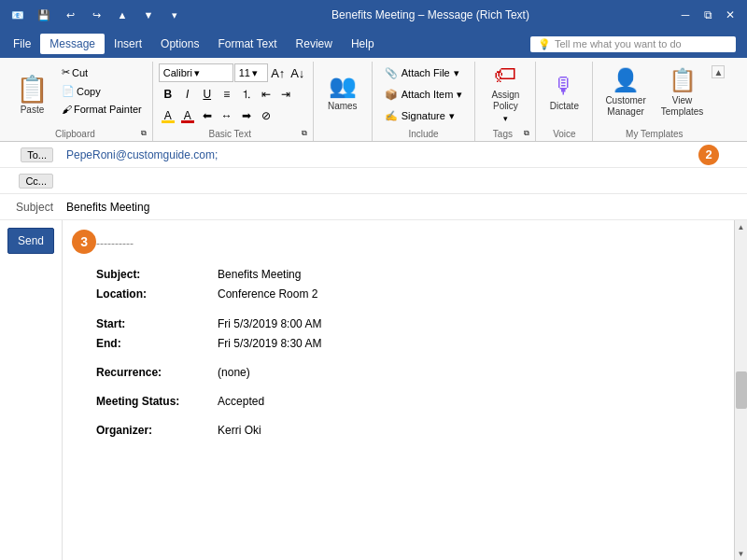 The image size is (747, 560). What do you see at coordinates (37, 155) in the screenshot?
I see `to-button: To...` at bounding box center [37, 155].